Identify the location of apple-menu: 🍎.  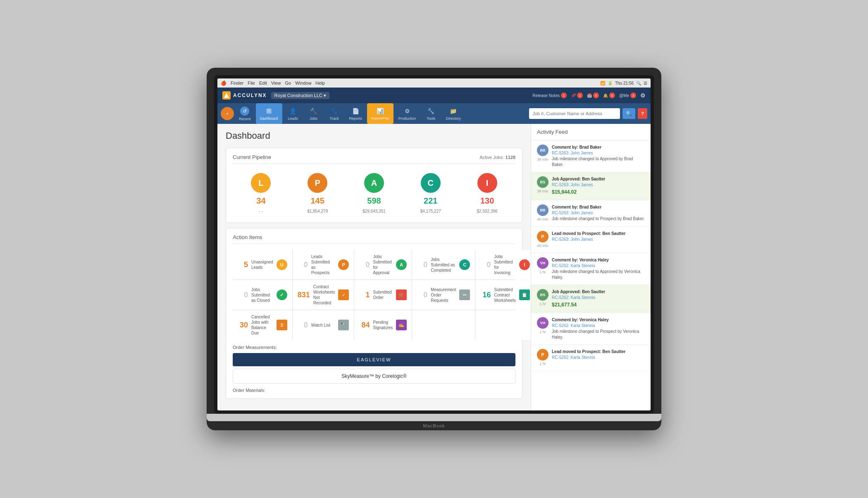
(224, 83).